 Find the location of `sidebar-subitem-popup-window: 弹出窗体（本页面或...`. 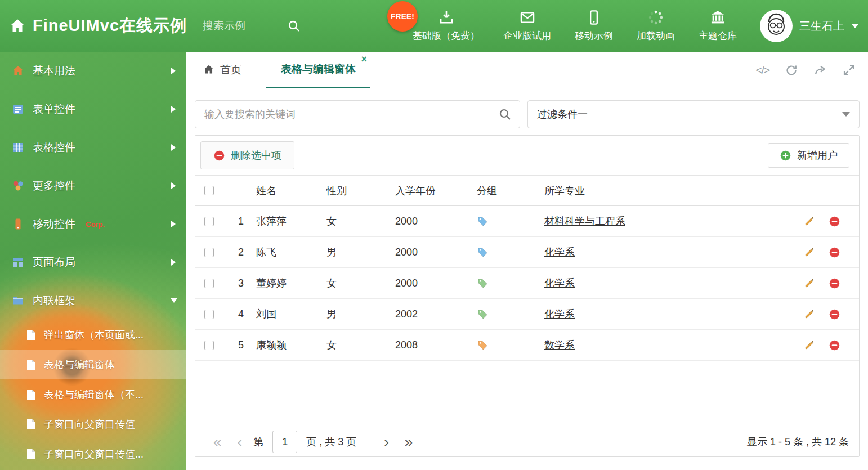

sidebar-subitem-popup-window: 弹出窗体（本页面或... is located at coordinates (93, 334).